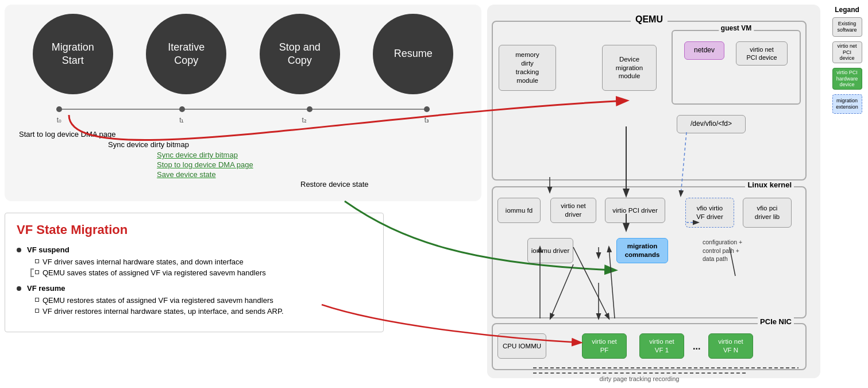 The height and width of the screenshot is (388, 868). I want to click on event-1: Sync device dirty bitmap, so click(289, 145).